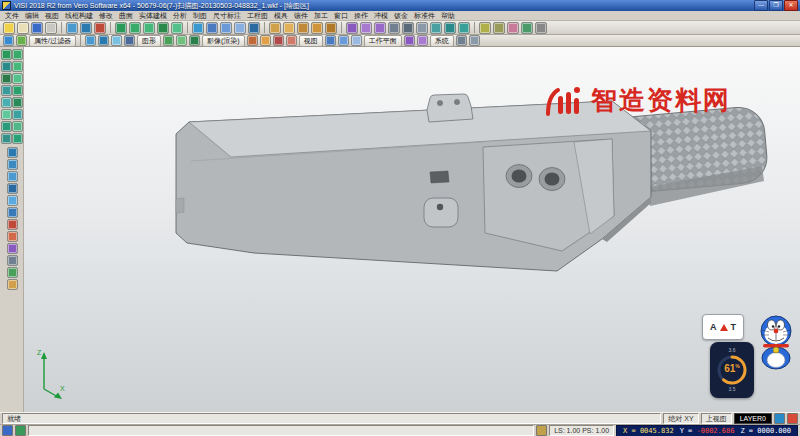 This screenshot has height=436, width=800. I want to click on s2-icon, so click(422, 40).